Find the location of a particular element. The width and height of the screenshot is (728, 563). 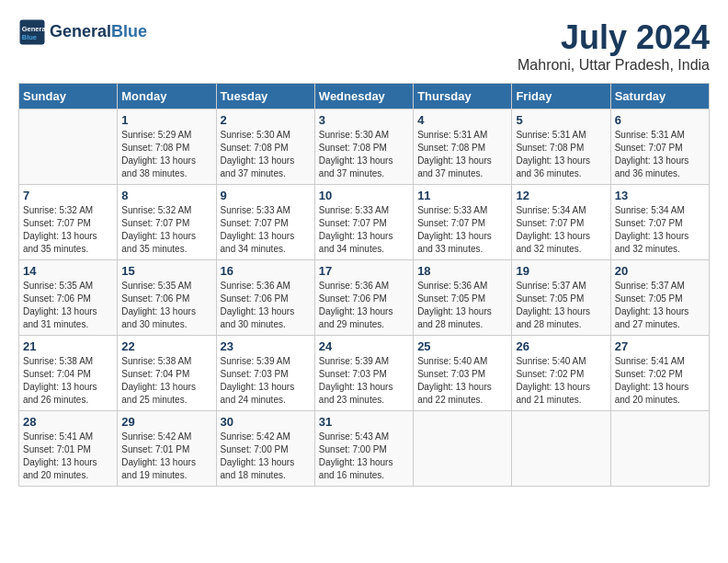

day-header-sunday: Sunday is located at coordinates (68, 97).